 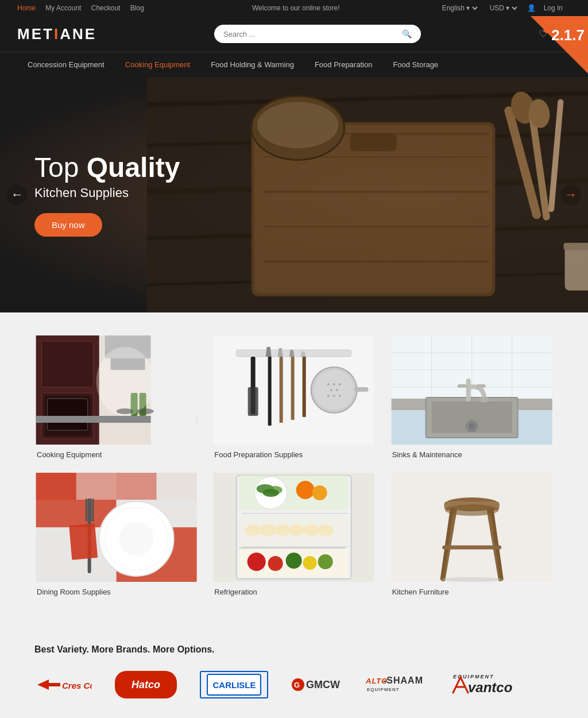 What do you see at coordinates (294, 390) in the screenshot?
I see `category-foodprep-image` at bounding box center [294, 390].